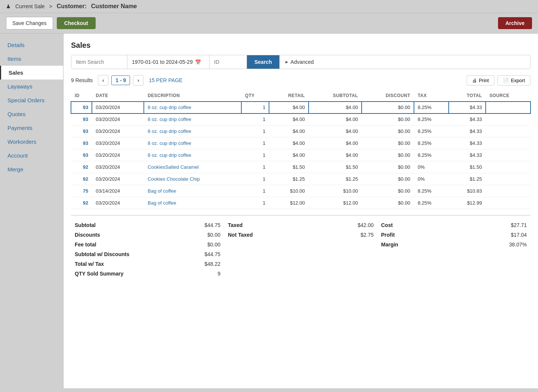 This screenshot has height=392, width=538. Describe the element at coordinates (365, 225) in the screenshot. I see `taxed-value: $42.00` at that location.